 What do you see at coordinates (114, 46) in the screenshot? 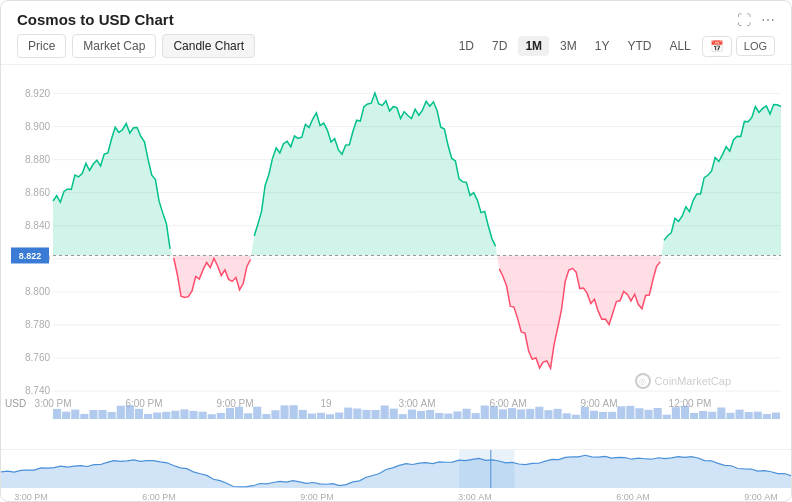
I see `tab-market-cap: Market Cap` at bounding box center [114, 46].